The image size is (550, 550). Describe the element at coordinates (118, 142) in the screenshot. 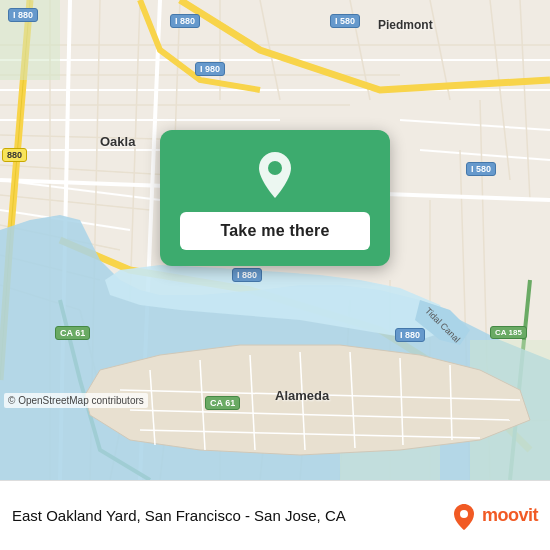

I see `city-label-oakland: Oakla` at that location.